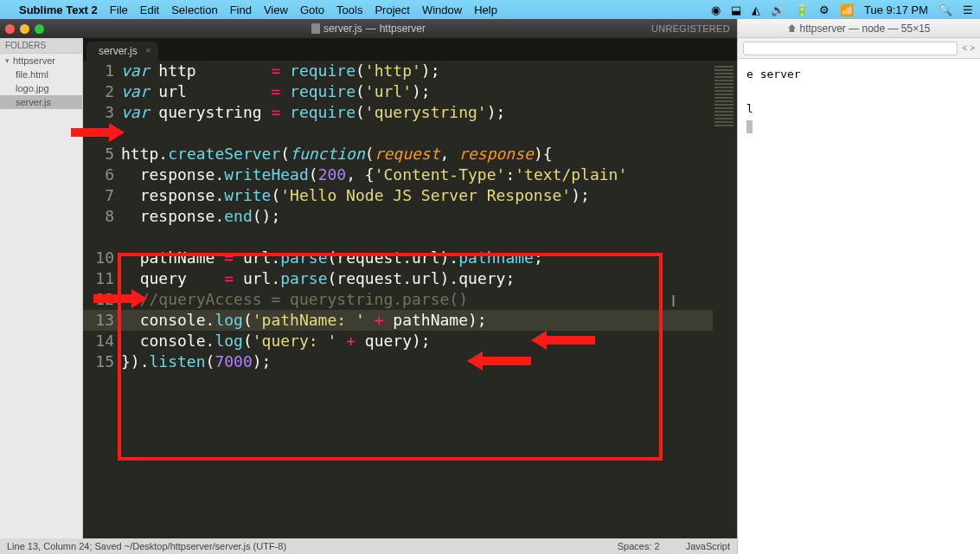 Image resolution: width=980 pixels, height=554 pixels. I want to click on volume-icon: 🔊, so click(778, 10).